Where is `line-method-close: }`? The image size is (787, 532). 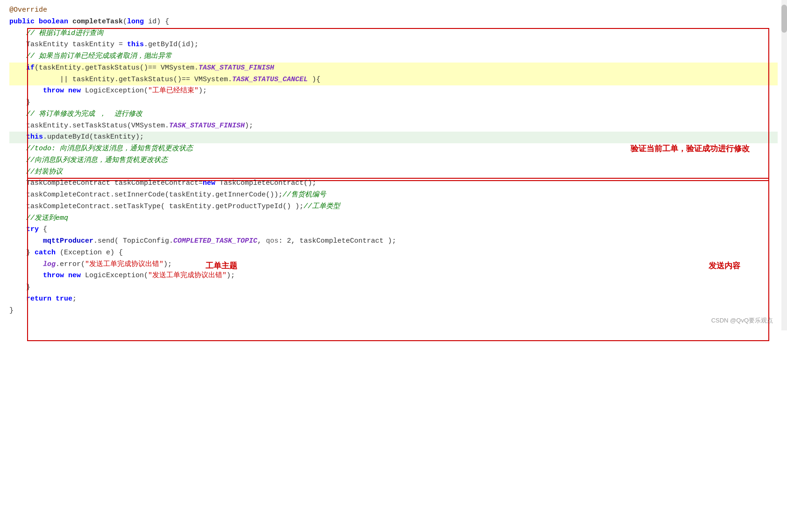
line-method-close: } is located at coordinates (393, 311).